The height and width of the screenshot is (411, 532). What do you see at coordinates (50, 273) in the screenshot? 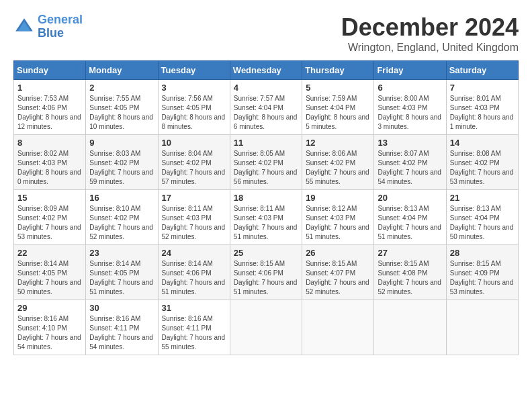
I see `calendar-cell: 22 Sunrise: 8:14 AM Sunset: 4:05 PM Dayl…` at bounding box center [50, 273].